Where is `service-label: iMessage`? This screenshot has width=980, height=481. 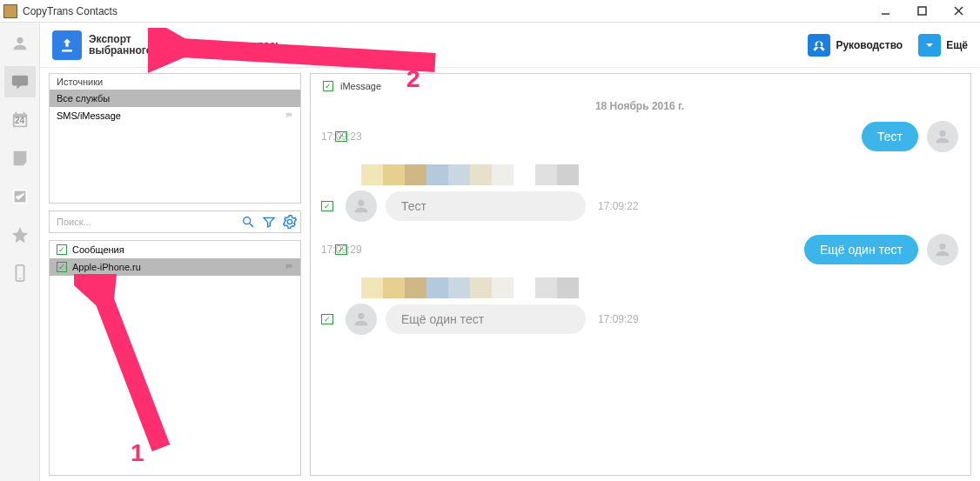
service-label: iMessage is located at coordinates (360, 86).